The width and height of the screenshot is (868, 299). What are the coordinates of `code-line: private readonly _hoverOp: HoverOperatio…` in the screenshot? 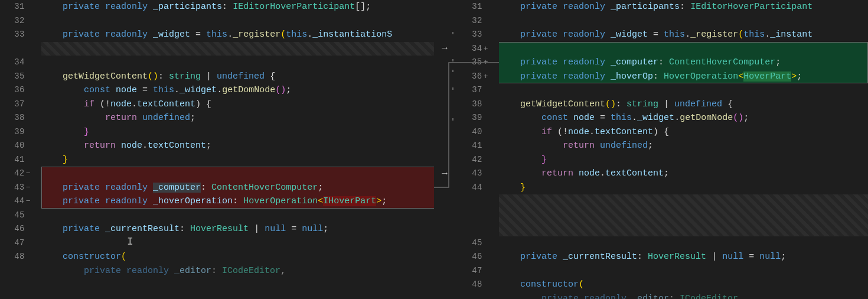 It's located at (684, 77).